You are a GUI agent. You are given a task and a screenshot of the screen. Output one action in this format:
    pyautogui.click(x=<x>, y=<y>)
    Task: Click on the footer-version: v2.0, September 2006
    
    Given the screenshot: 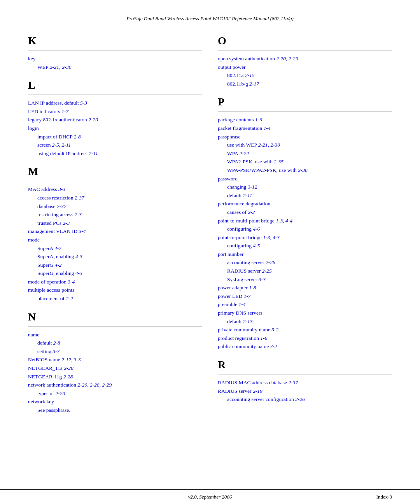 What is the action you would take?
    pyautogui.click(x=210, y=497)
    